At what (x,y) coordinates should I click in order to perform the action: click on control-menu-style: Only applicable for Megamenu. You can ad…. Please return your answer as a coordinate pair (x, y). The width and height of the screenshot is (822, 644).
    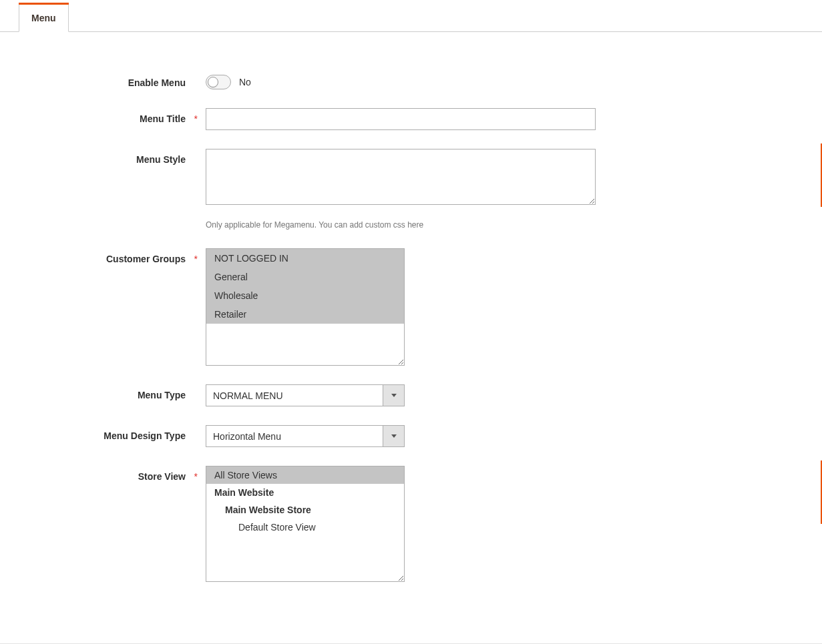
    Looking at the image, I should click on (401, 190).